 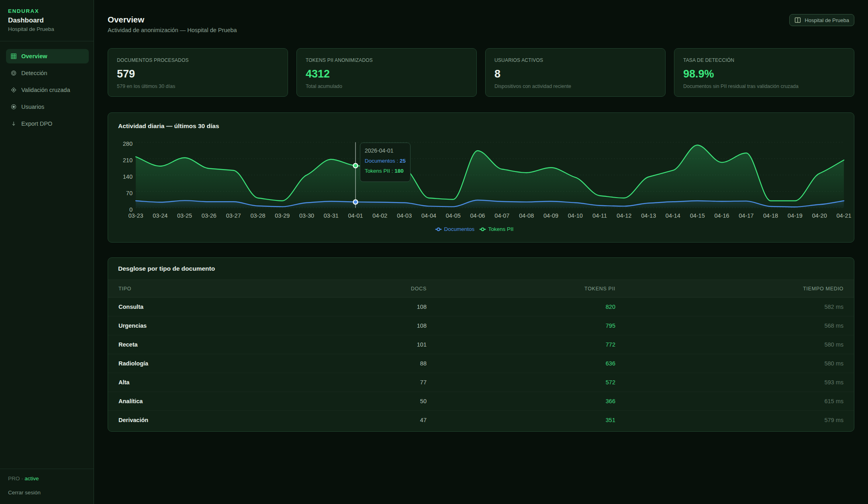 What do you see at coordinates (128, 177) in the screenshot?
I see `svg-text: 140` at bounding box center [128, 177].